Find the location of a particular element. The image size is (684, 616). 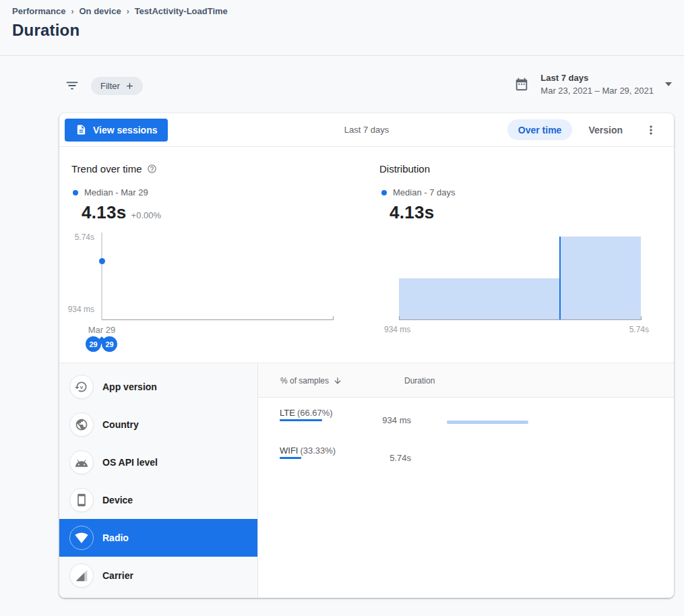

date-range-dates: Mar 23, 2021 – Mar 29, 2021 is located at coordinates (597, 90).